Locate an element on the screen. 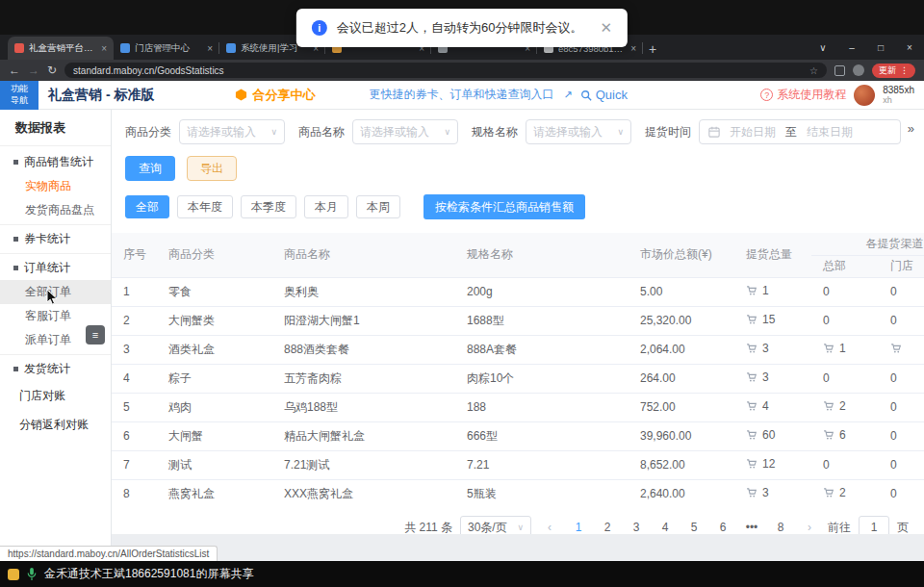 Image resolution: width=924 pixels, height=587 pixels. mic-icon is located at coordinates (32, 574).